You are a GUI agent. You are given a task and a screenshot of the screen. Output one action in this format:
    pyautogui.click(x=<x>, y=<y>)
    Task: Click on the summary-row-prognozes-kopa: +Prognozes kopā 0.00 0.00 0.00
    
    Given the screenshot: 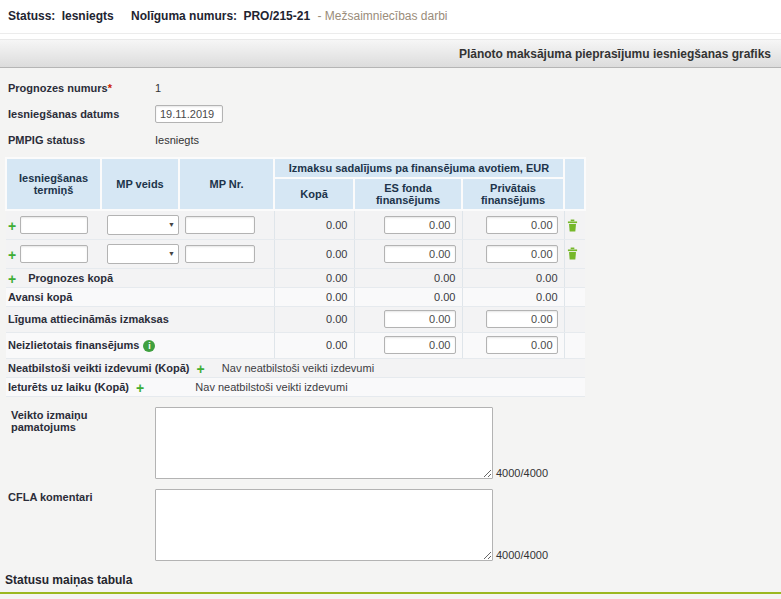 What is the action you would take?
    pyautogui.click(x=296, y=278)
    